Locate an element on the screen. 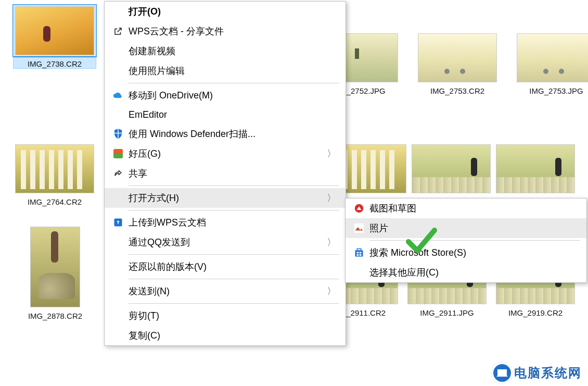 The height and width of the screenshot is (386, 588). menu-share: 共享 is located at coordinates (225, 173).